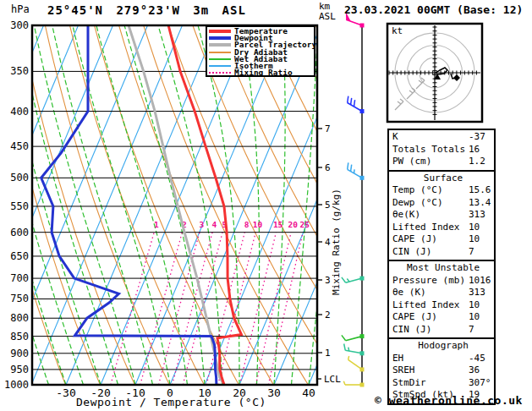 Image resolution: width=532 pixels, height=411 pixels. I want to click on svg-text: 1000, so click(17, 385).